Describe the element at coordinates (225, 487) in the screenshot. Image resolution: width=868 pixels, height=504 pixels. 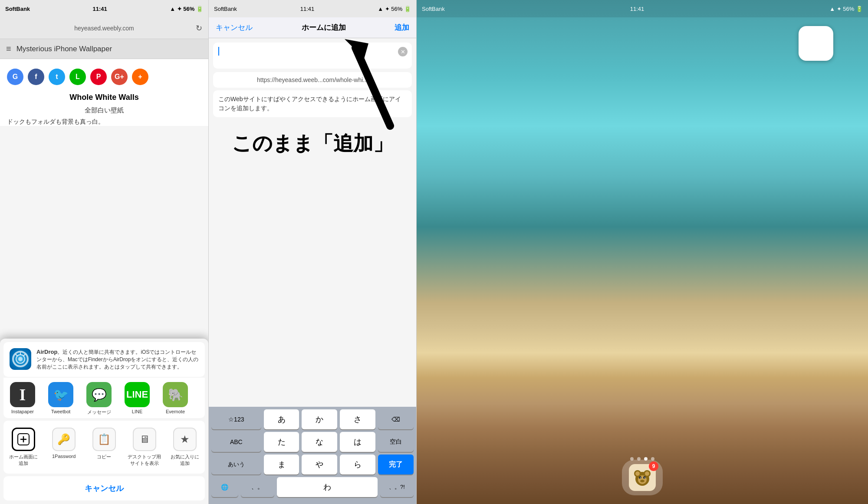
I see `key-globe: 🌐` at that location.